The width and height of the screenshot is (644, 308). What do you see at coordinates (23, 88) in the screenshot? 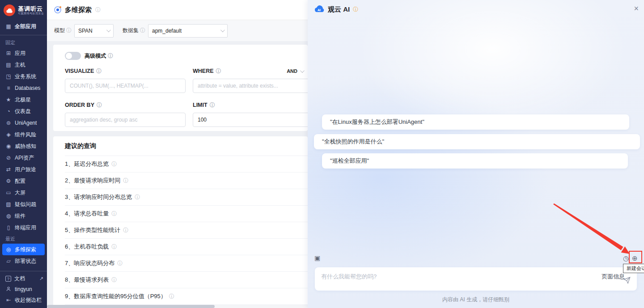
I see `sidebar-item-databases: ≡Databases` at bounding box center [23, 88].